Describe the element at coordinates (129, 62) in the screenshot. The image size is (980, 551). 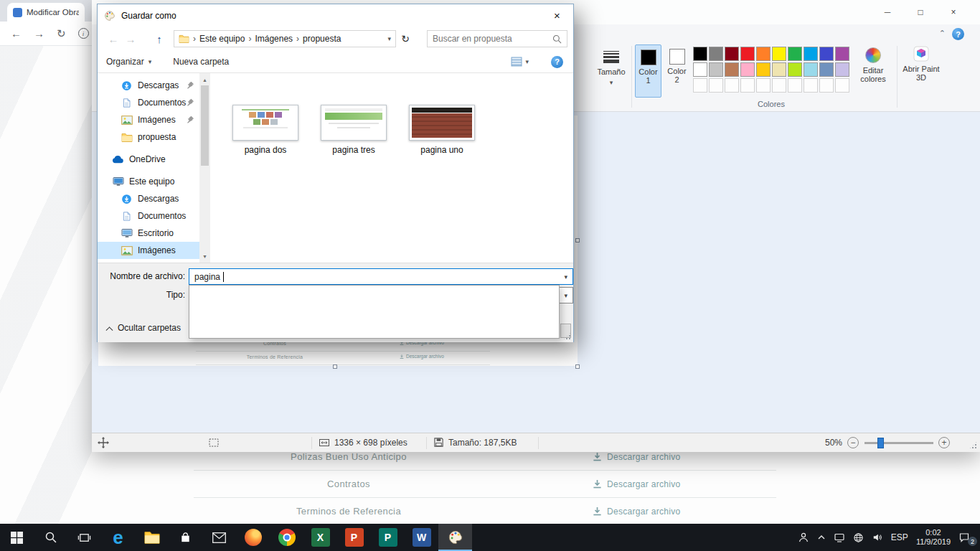
I see `organize-button: Organizar ▾` at that location.